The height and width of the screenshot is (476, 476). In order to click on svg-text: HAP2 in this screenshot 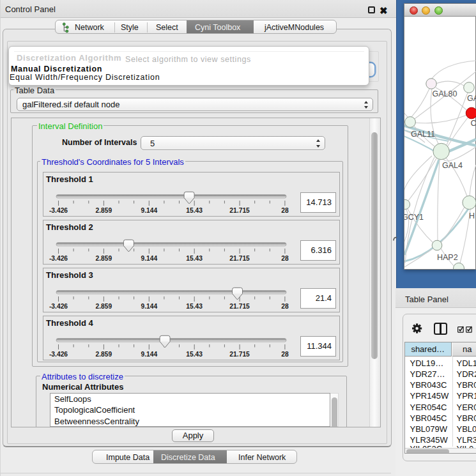, I will do `click(447, 257)`.